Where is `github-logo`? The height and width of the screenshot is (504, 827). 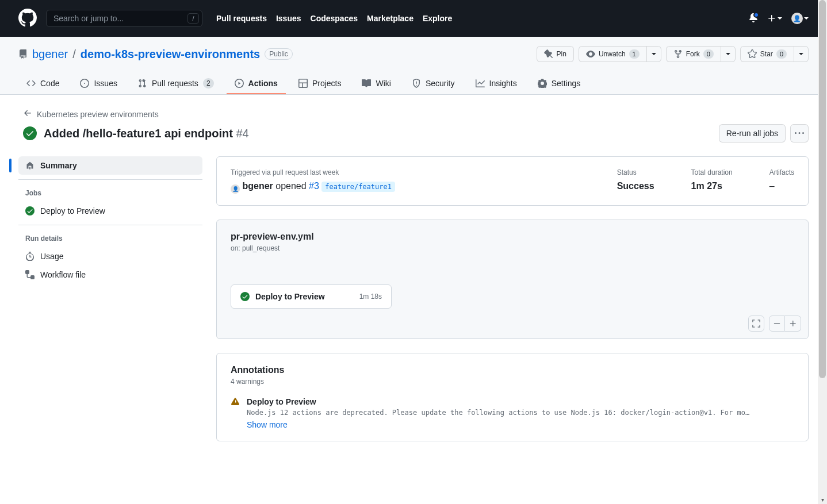 github-logo is located at coordinates (28, 18).